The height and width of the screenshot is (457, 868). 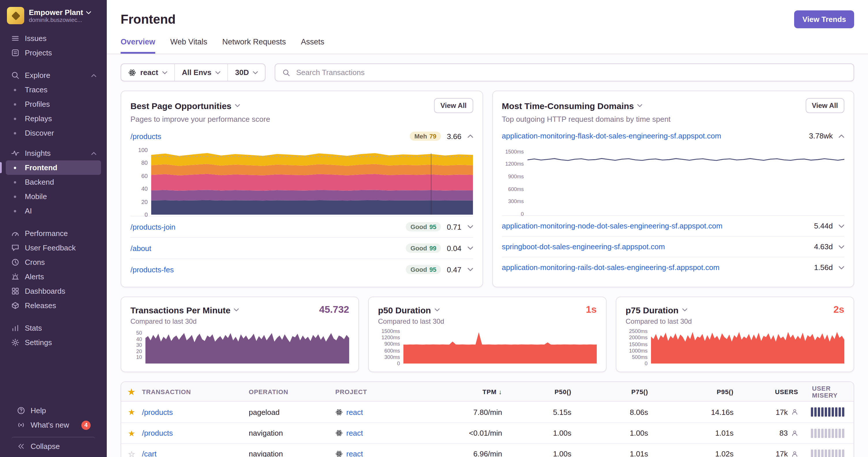 What do you see at coordinates (153, 227) in the screenshot?
I see `page-link: /products-join` at bounding box center [153, 227].